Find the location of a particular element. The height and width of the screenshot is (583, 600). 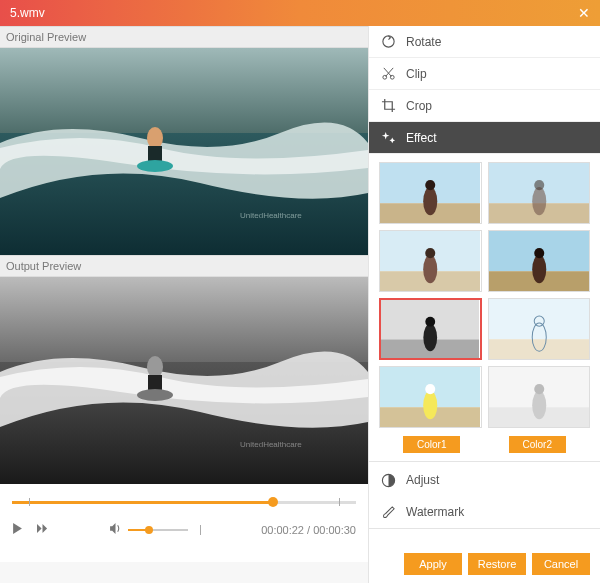

effect-thumb-selected is located at coordinates (430, 329).